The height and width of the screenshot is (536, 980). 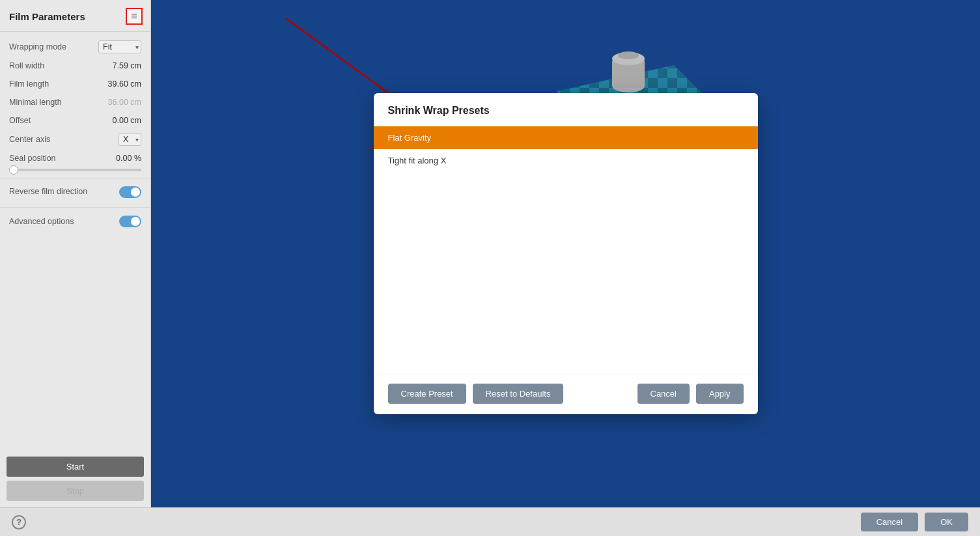 I want to click on seal-position-slider, so click(x=76, y=170).